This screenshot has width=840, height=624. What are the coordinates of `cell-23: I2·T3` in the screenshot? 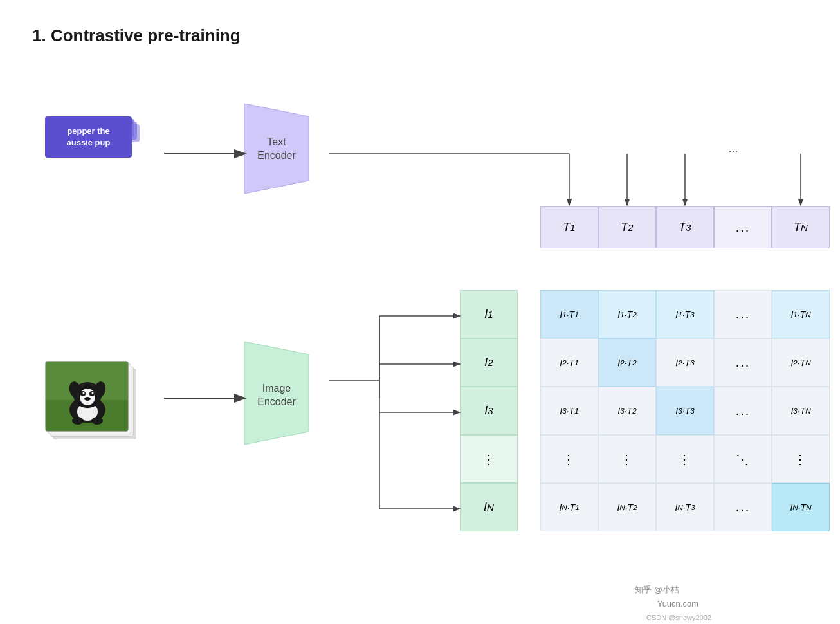 It's located at (685, 363).